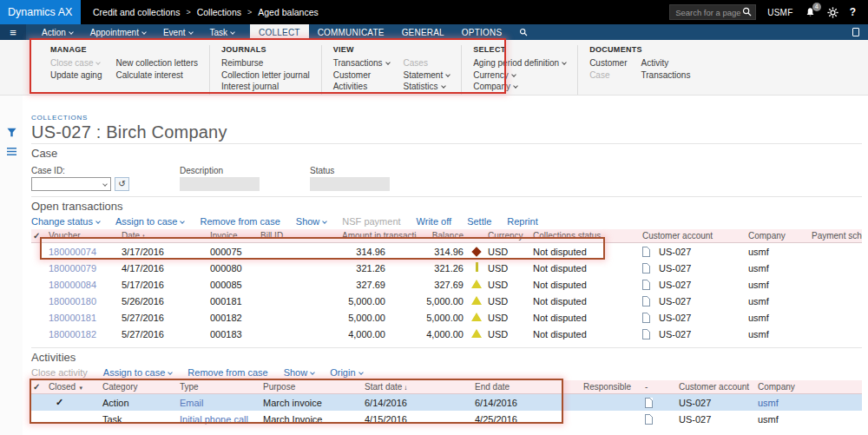 The image size is (868, 435). I want to click on act-toolbar-remove-from-case: Remove from case, so click(227, 372).